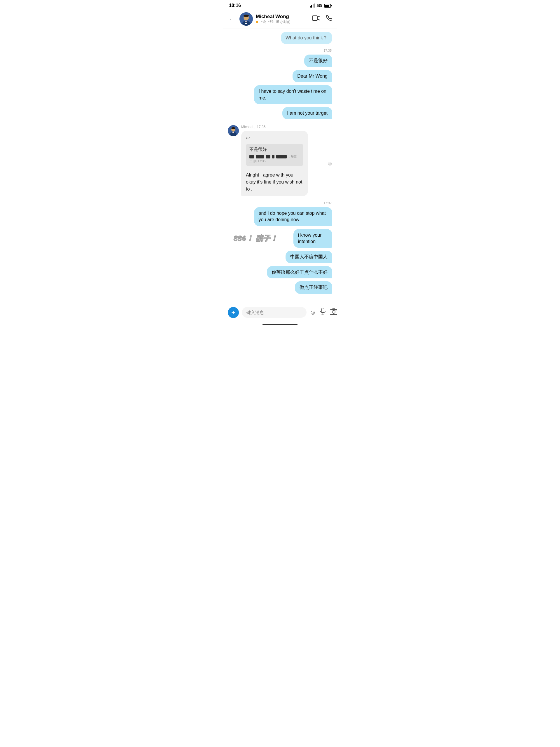 The image size is (560, 747). What do you see at coordinates (314, 287) in the screenshot?
I see `bubble-sent: 做点正经事吧` at bounding box center [314, 287].